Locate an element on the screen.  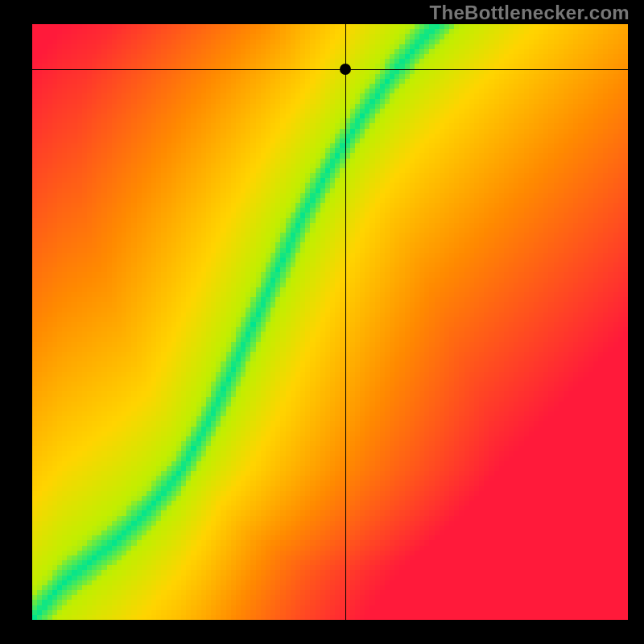
watermark-text: TheBottlenecker.com is located at coordinates (530, 13).